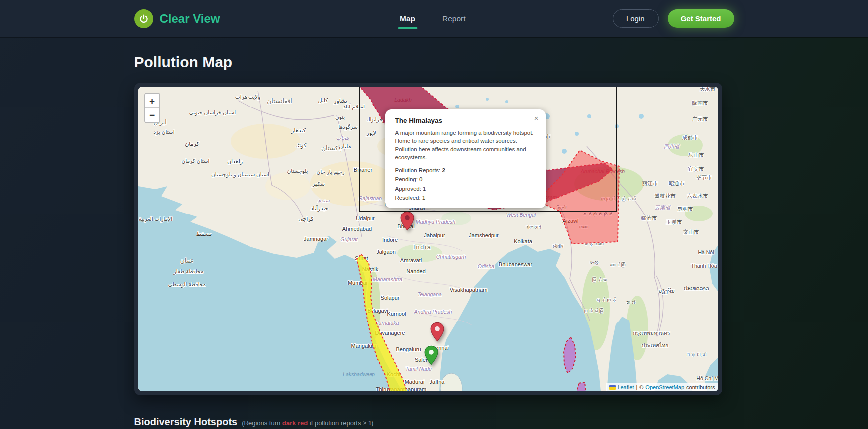 This screenshot has height=429, width=868. Describe the element at coordinates (701, 19) in the screenshot. I see `get-started-button: Get Started` at that location.